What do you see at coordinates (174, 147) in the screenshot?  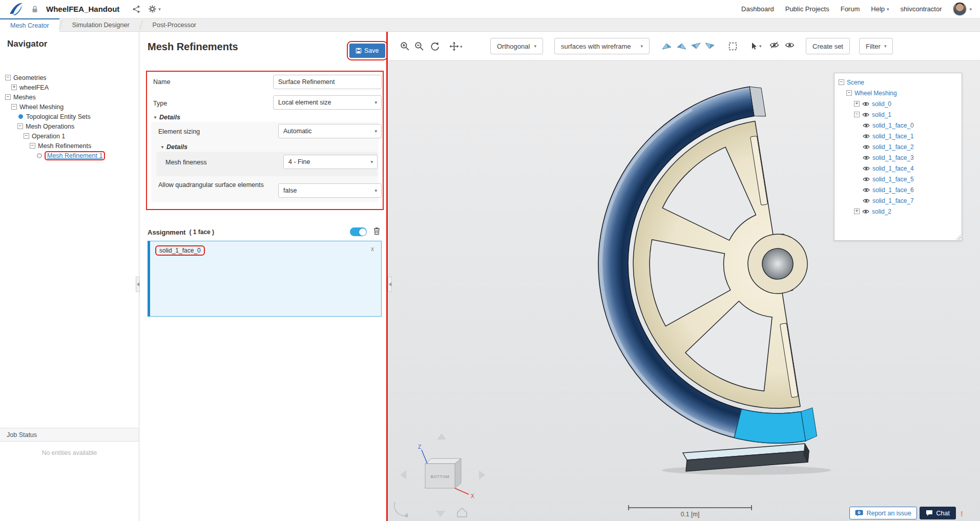 I see `inner-details-header: ▼Details` at bounding box center [174, 147].